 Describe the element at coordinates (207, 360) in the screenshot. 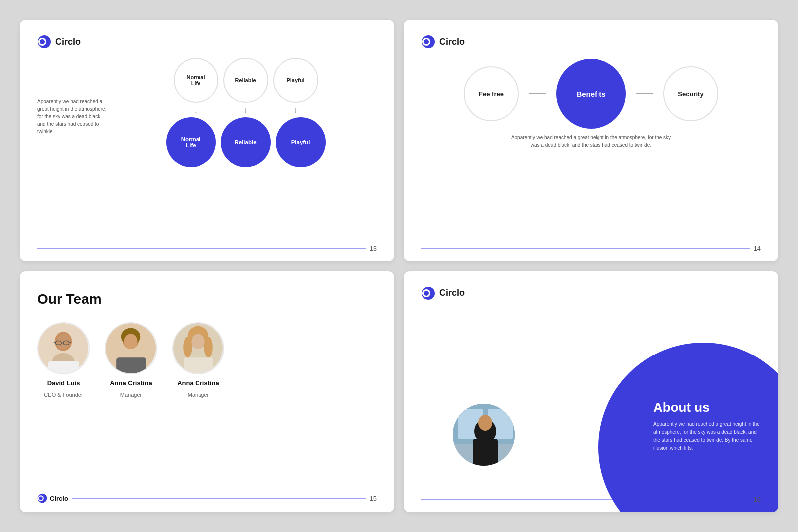

I see `team-members: David Luis CEO & Founder Anna Cristina M…` at that location.